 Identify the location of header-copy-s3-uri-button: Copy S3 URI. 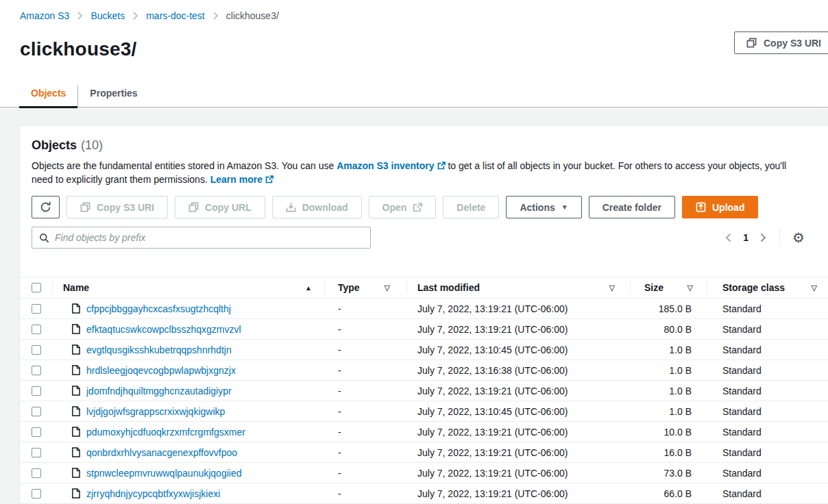
(781, 42).